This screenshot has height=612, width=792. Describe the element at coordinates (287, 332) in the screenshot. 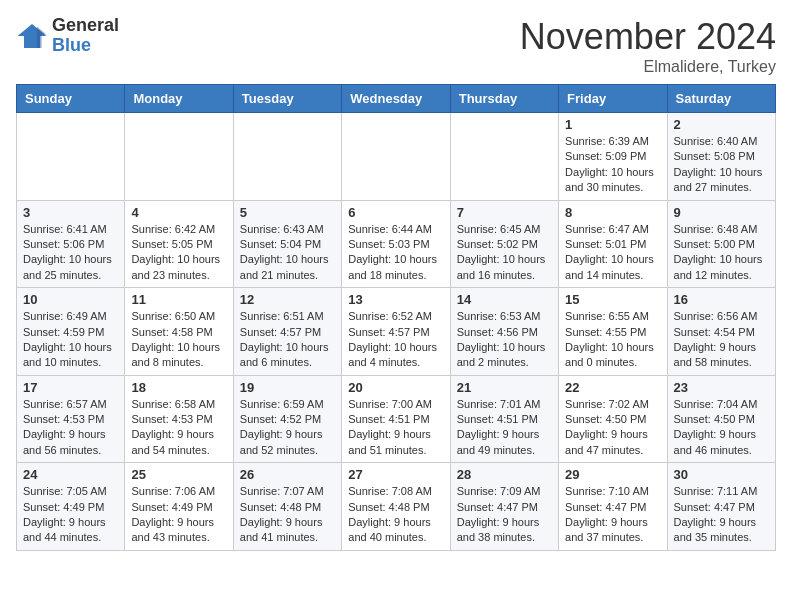

I see `calendar-cell: 12Sunrise: 6:51 AMSunset: 4:57 PMDayligh…` at that location.